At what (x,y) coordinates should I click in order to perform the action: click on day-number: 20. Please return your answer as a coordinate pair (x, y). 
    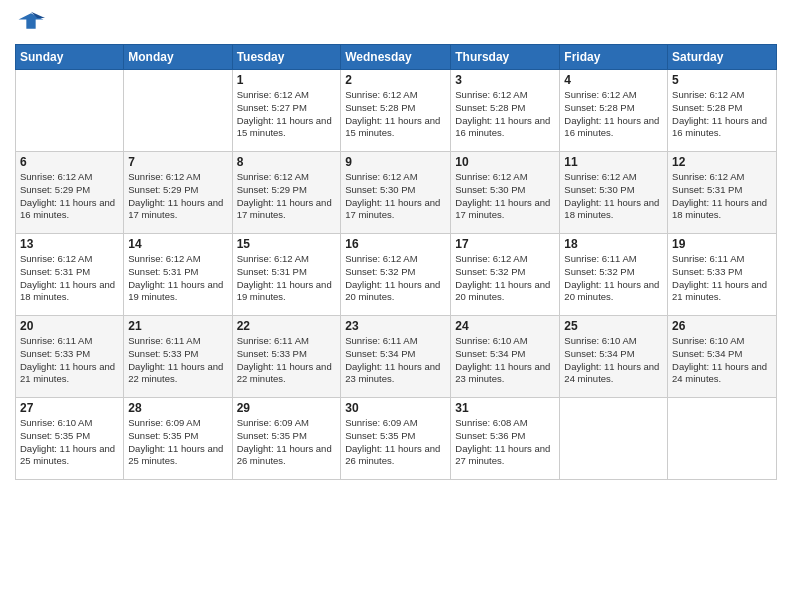
    Looking at the image, I should click on (70, 326).